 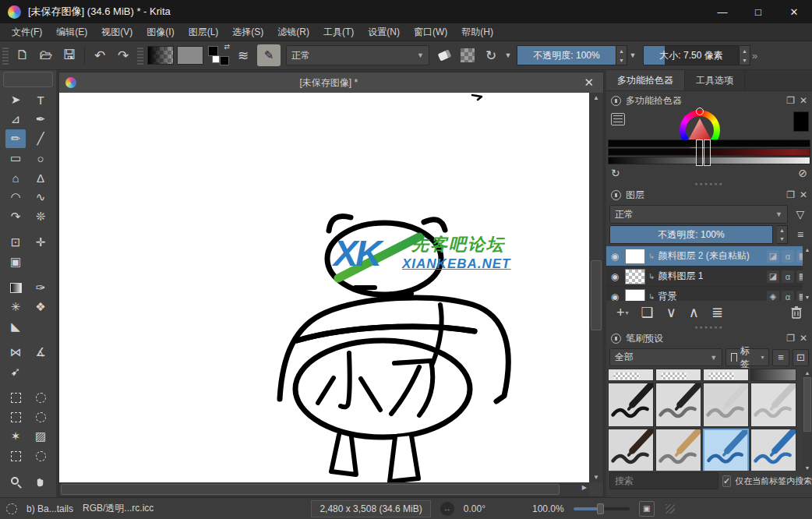 What do you see at coordinates (190, 55) in the screenshot?
I see `pattern-preview-button` at bounding box center [190, 55].